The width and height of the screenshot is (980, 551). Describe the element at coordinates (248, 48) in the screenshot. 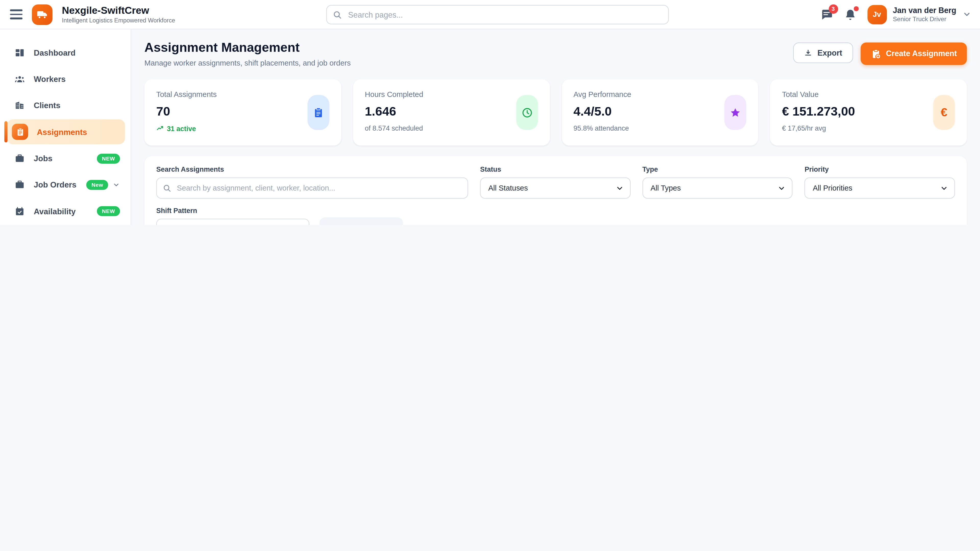

I see `page-title: Assignment Management` at that location.